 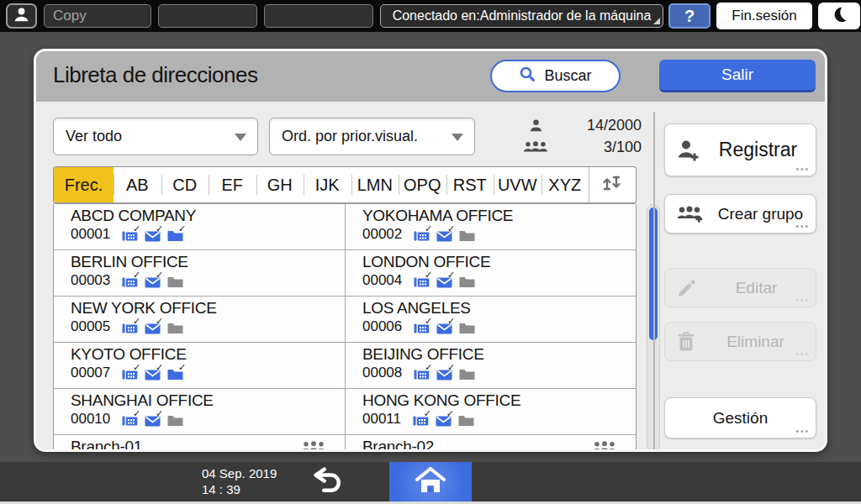 I want to click on address-entry: ABCD COMPANY 00001 ✓ ✓ ✓, so click(x=199, y=227).